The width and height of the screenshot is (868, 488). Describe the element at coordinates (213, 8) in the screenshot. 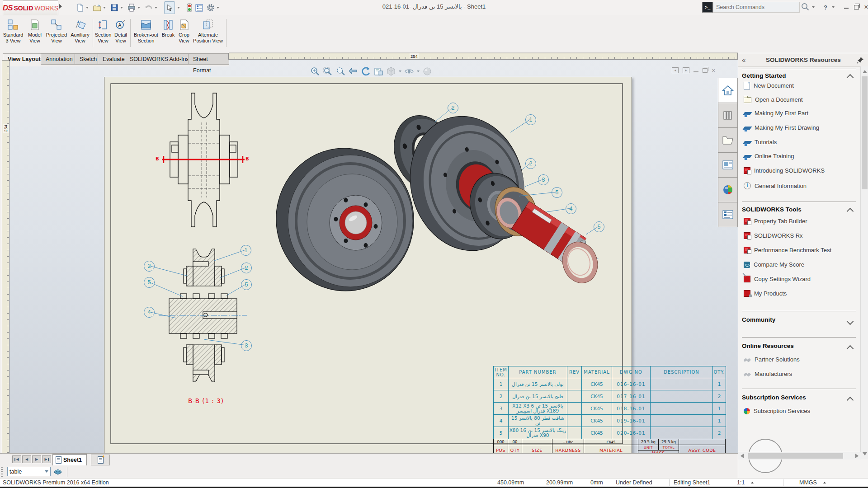

I see `settings-button` at that location.